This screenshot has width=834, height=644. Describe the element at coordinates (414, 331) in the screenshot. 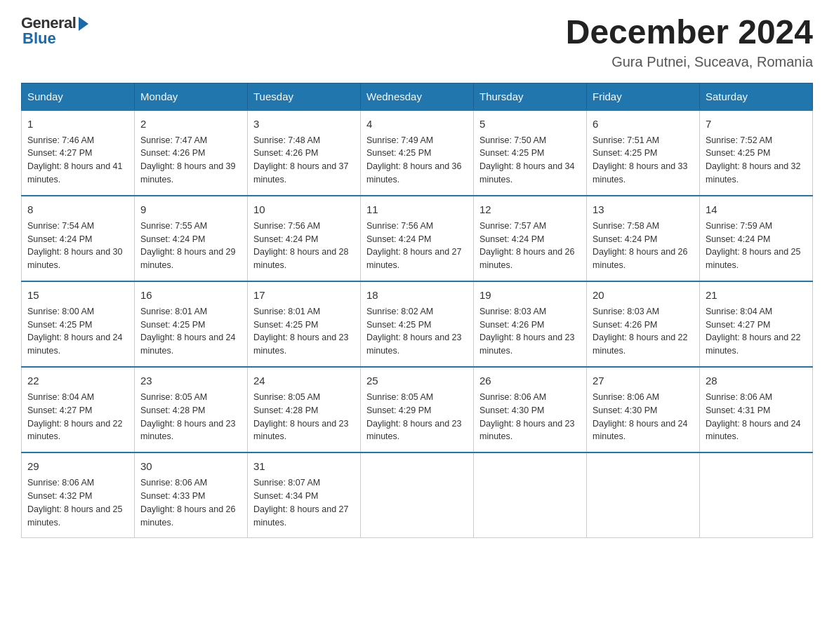

I see `day-info: Sunrise: 8:02 AMSunset: 4:25 PMDaylight:…` at that location.